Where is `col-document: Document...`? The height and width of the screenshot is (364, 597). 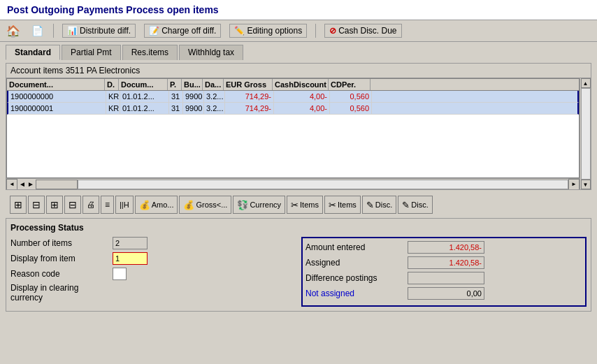 col-document: Document... is located at coordinates (56, 85).